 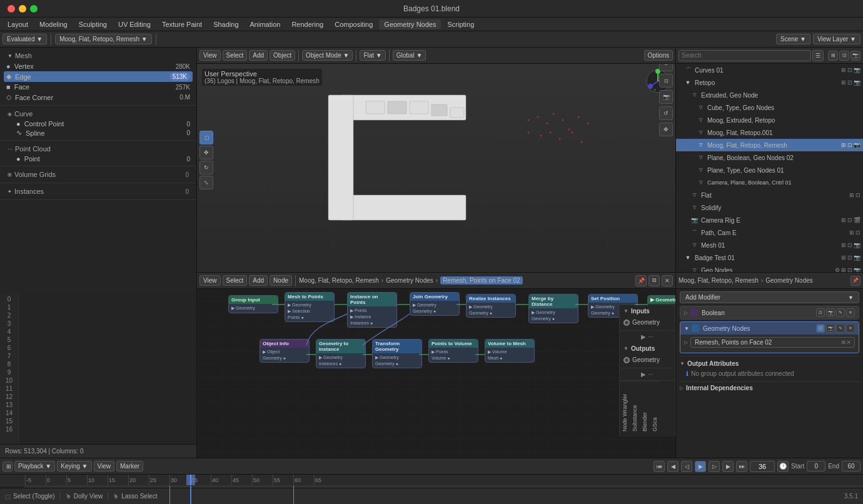 I want to click on vp-shading-flat: Flat ▼, so click(x=373, y=55).